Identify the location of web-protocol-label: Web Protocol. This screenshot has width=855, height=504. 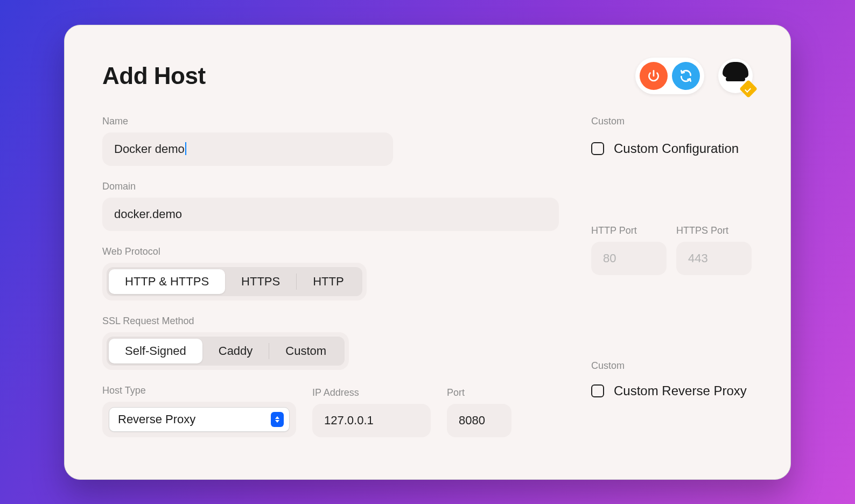
(331, 252).